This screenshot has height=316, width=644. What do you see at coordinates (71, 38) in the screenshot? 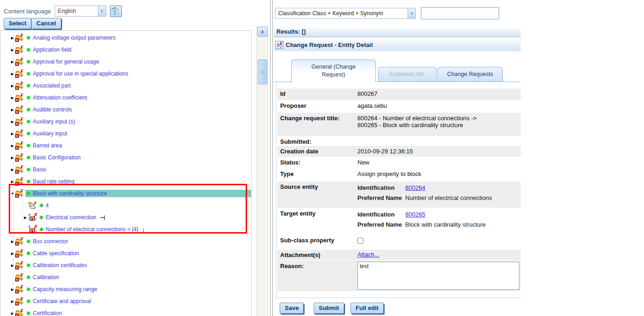
I see `tree-item: ✱Analog voltage output parameters` at bounding box center [71, 38].